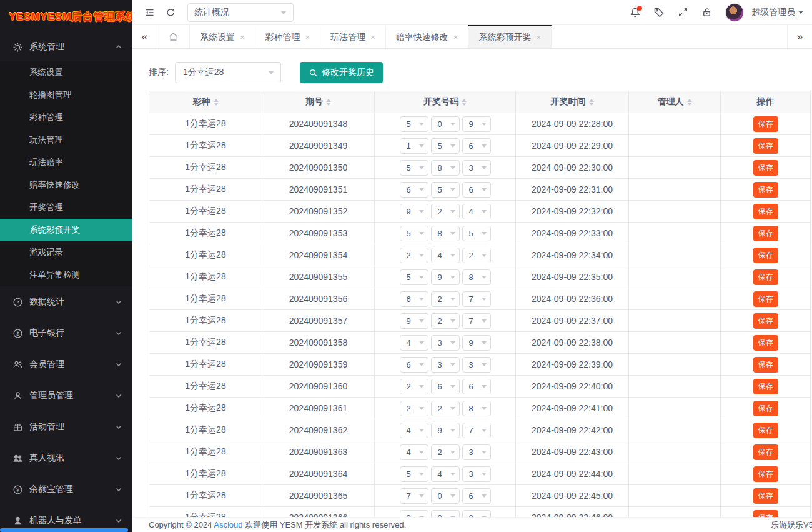 The height and width of the screenshot is (532, 812). Describe the element at coordinates (149, 13) in the screenshot. I see `collapse-menu-icon` at that location.